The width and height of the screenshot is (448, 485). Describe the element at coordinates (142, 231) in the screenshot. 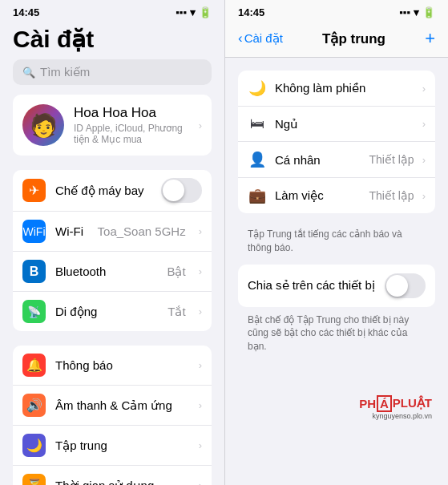

I see `wifi-value: Toa_Soan 5GHz` at that location.